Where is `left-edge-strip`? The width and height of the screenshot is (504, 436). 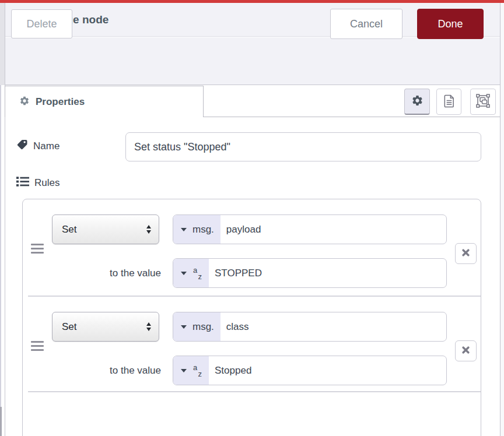
left-edge-strip is located at coordinates (2, 44).